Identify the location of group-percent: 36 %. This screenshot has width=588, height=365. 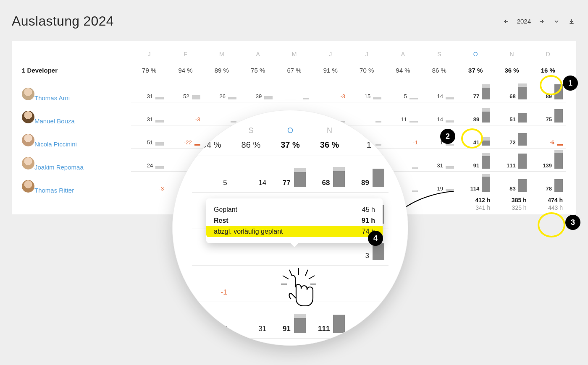
(512, 70).